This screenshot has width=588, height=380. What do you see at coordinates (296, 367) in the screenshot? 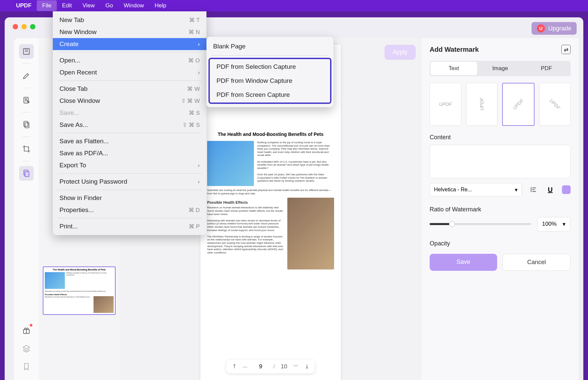
I see `next-page-icon: ﹀` at bounding box center [296, 367].